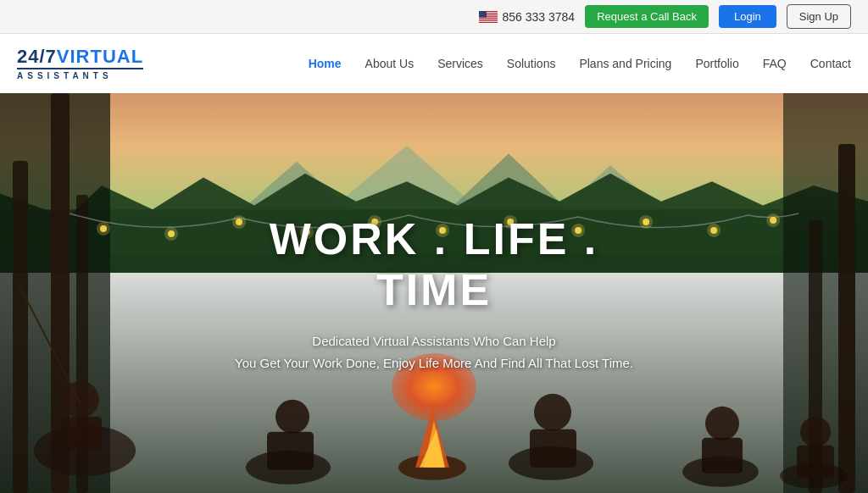 This screenshot has width=868, height=493. What do you see at coordinates (539, 17) in the screenshot?
I see `phone-number: 856 333 3784` at bounding box center [539, 17].